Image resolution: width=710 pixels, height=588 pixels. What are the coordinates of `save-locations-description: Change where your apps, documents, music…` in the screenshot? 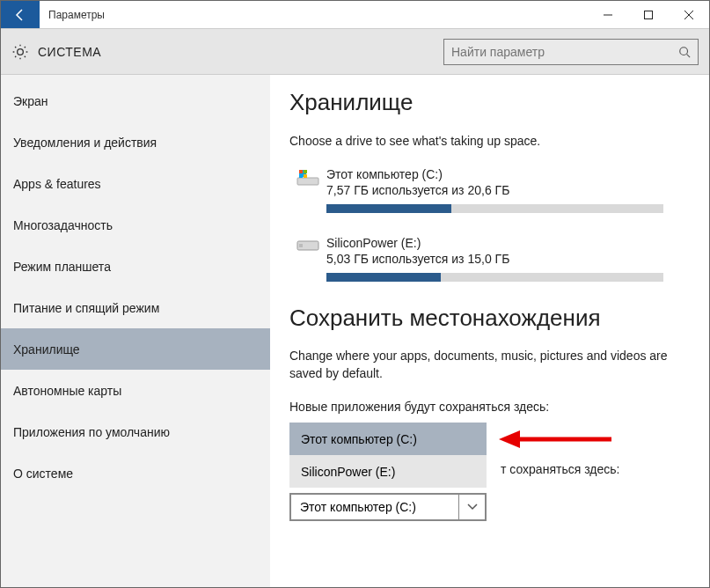 It's located at (489, 364).